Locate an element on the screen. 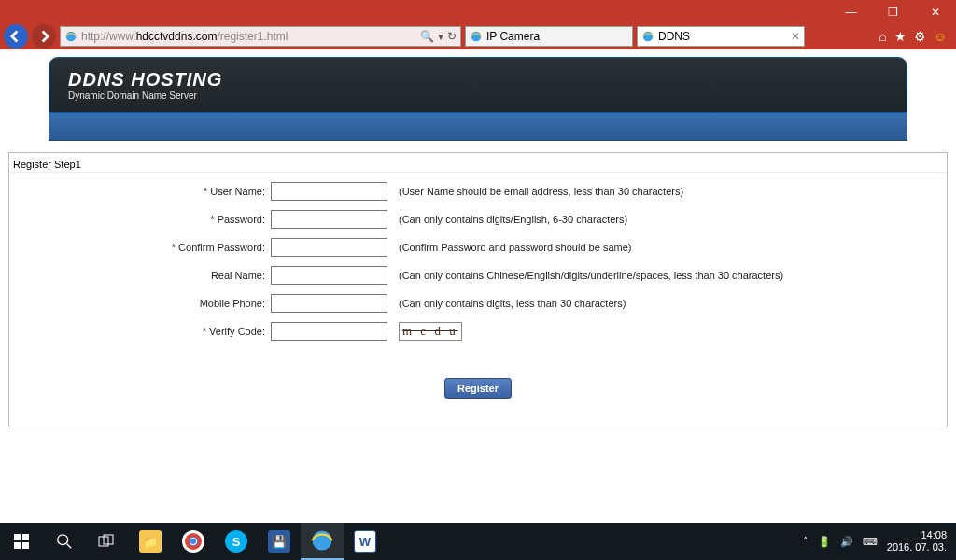 This screenshot has width=956, height=560. hint-password: (Can only contains digits/English, 6-30 … is located at coordinates (513, 219).